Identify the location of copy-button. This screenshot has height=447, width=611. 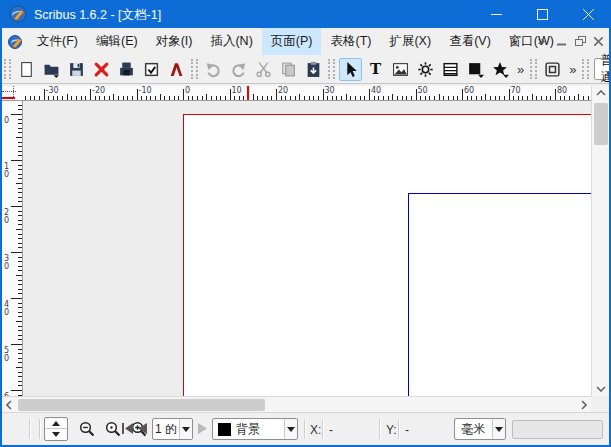
(288, 70).